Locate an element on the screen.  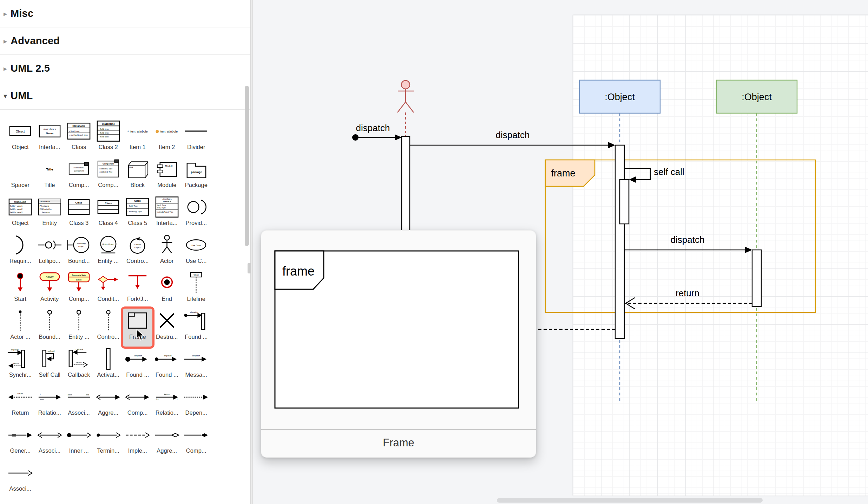
palette-shape-uml-interface2: «interface»Interfacefield1: Typefield2: … is located at coordinates (167, 214).